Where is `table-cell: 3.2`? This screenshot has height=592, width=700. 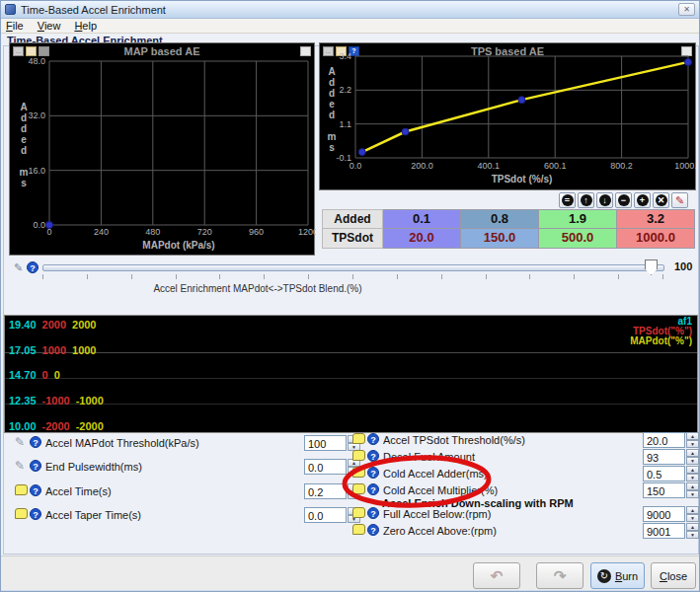
table-cell: 3.2 is located at coordinates (656, 219).